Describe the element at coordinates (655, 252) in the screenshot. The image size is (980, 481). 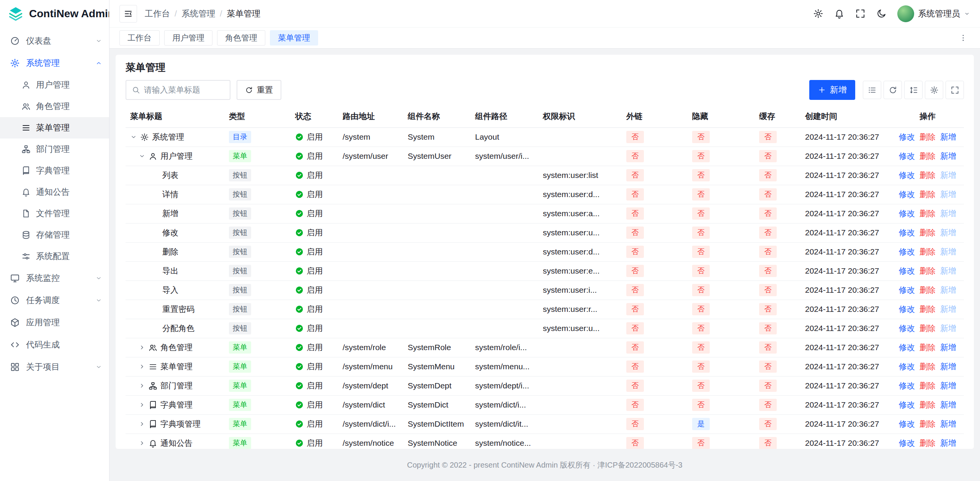
I see `external-badge-cell: 否` at that location.